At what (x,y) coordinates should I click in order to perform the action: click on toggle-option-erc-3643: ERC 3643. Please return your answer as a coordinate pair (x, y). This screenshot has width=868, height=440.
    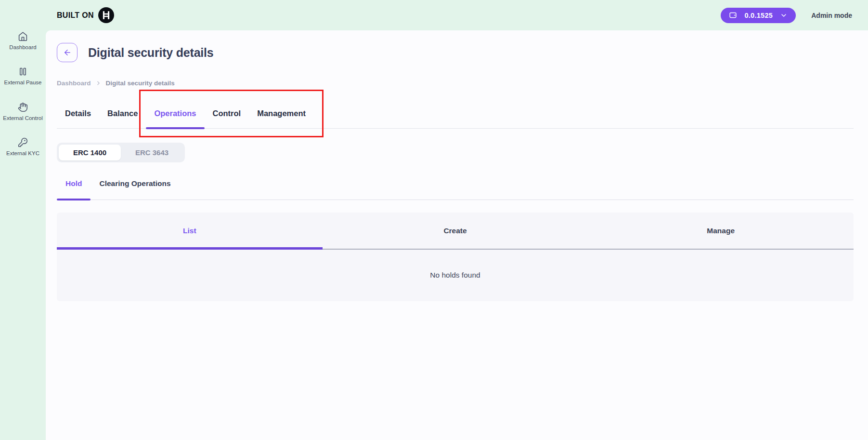
    Looking at the image, I should click on (152, 152).